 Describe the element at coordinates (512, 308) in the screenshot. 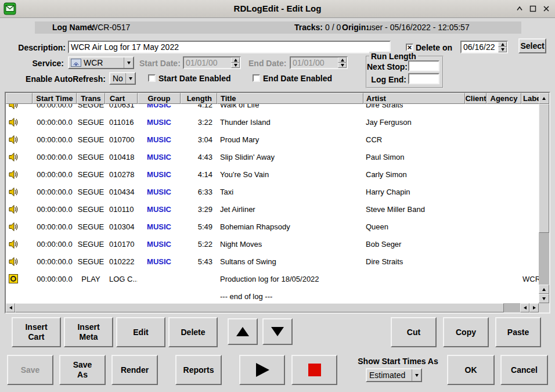

I see `horizontal-scroll-track` at that location.